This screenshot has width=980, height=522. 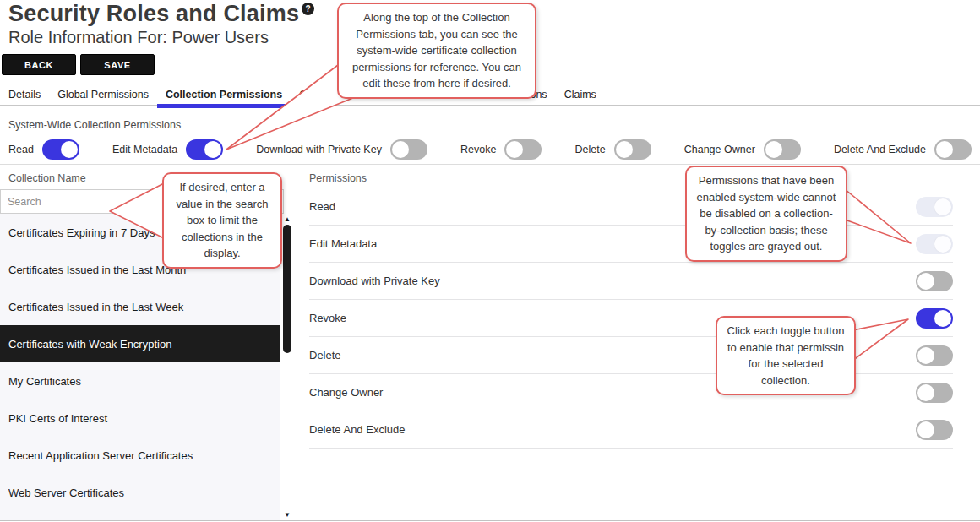 What do you see at coordinates (346, 392) in the screenshot?
I see `permission-label: Change Owner` at bounding box center [346, 392].